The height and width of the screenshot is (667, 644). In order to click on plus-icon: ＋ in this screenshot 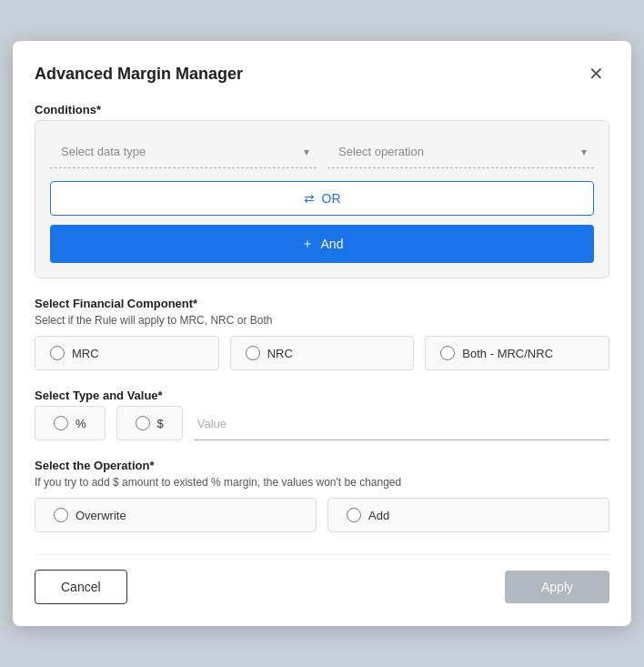, I will do `click(307, 244)`.